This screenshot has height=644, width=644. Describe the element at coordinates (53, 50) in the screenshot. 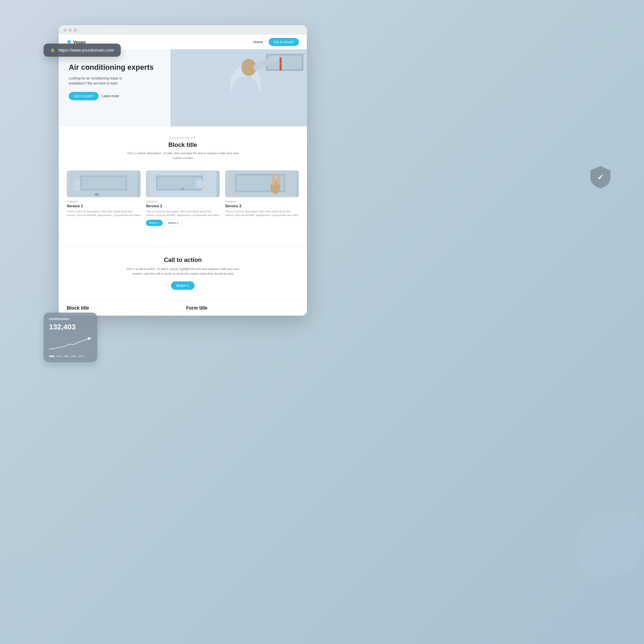

I see `lock-icon: 🔒` at that location.